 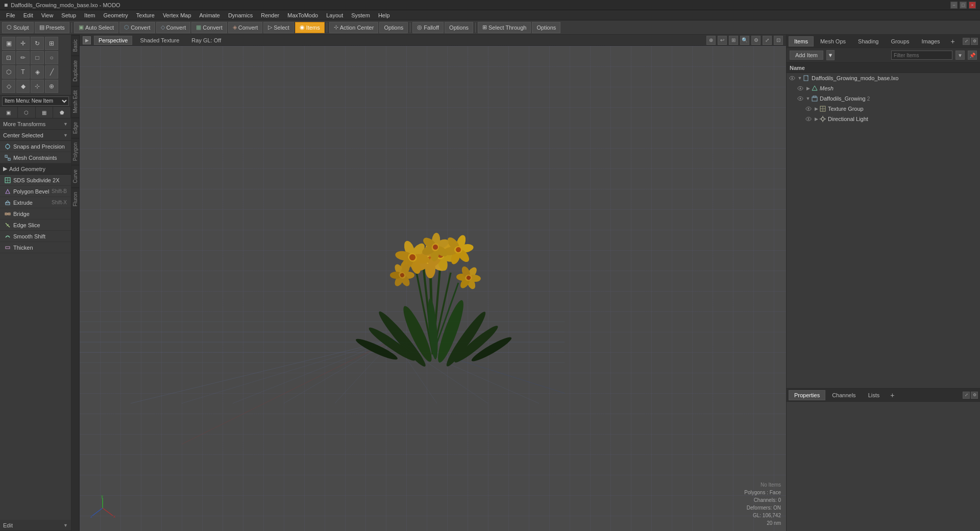 What do you see at coordinates (354, 28) in the screenshot?
I see `action-center-button: ⊹ Action Center` at bounding box center [354, 28].